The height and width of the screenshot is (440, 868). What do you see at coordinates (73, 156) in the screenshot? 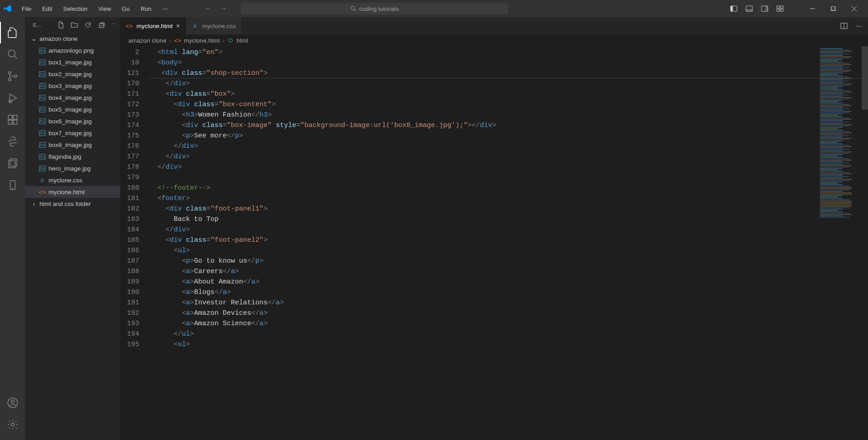
I see `file-item: flagindia.jpg` at bounding box center [73, 156].